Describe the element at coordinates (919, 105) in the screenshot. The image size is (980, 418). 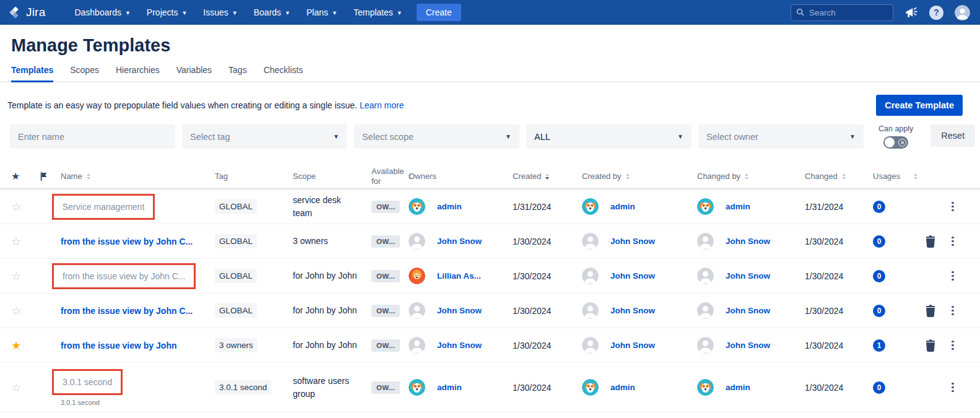
I see `create-template-button: Create Template` at that location.